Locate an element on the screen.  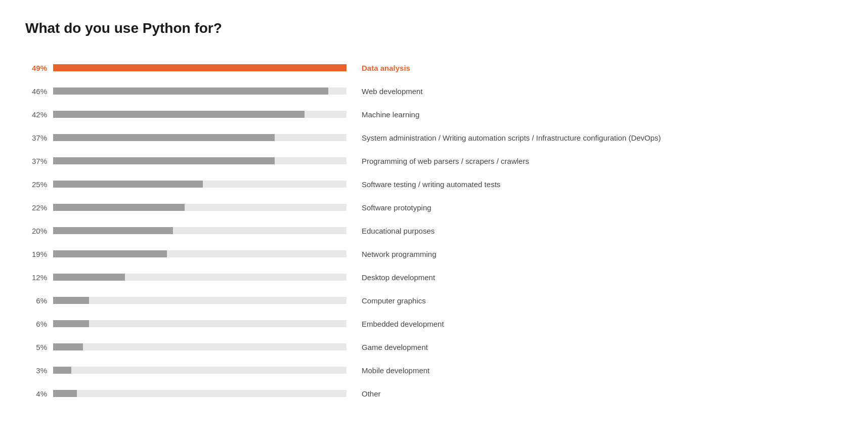
category-label: Software testing / writing automated tes… is located at coordinates (431, 184).